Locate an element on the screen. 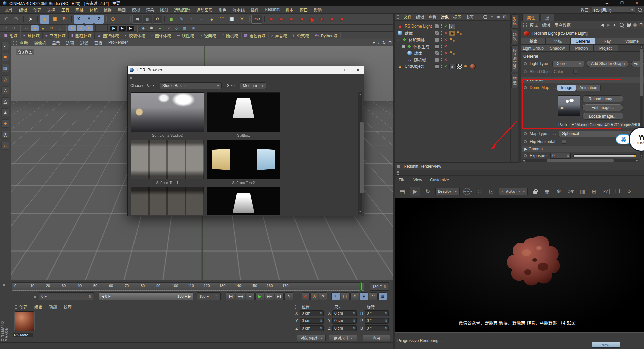 The height and width of the screenshot is (349, 644). general-subsection-header: ▼ General is located at coordinates (582, 80).